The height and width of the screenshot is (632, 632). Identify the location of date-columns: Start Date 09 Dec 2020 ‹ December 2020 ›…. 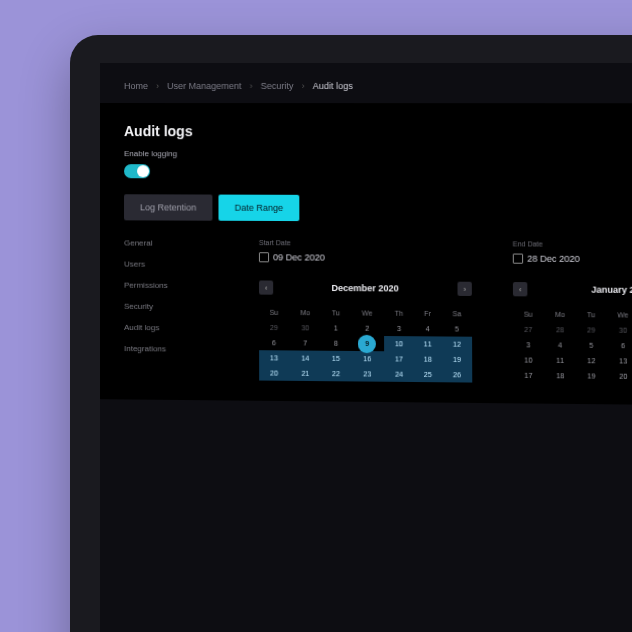
(446, 312).